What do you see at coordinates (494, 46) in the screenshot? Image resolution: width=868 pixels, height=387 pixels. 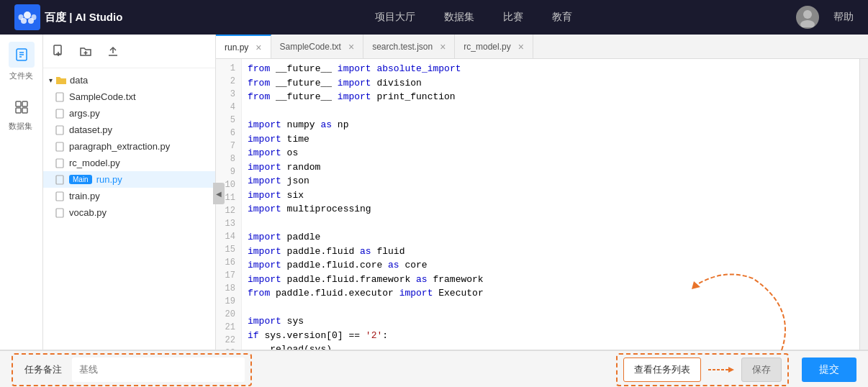 I see `tab-rc-model: rc_model.py ×` at bounding box center [494, 46].